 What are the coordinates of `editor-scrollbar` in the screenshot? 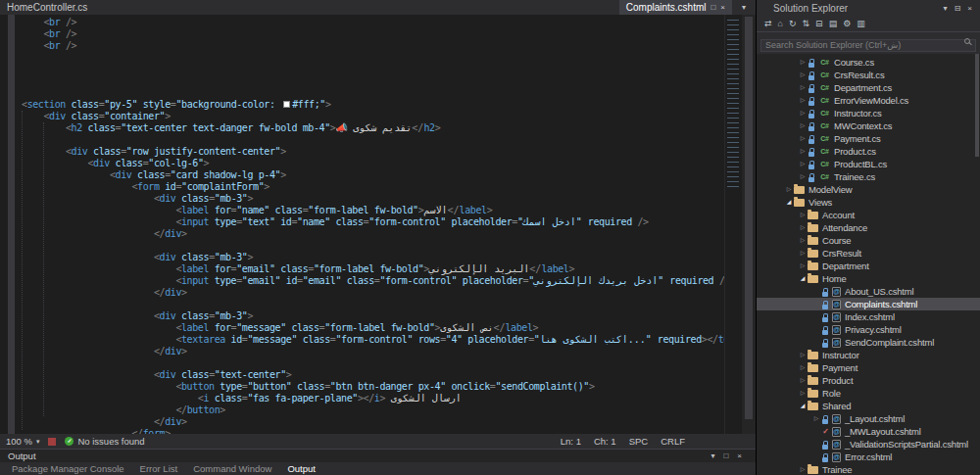 It's located at (749, 224).